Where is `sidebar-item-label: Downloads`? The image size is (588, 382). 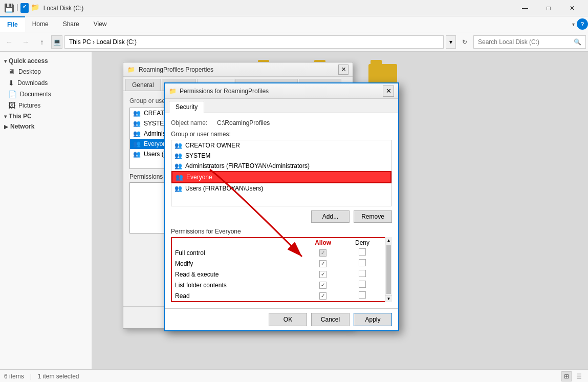 sidebar-item-label: Downloads is located at coordinates (33, 83).